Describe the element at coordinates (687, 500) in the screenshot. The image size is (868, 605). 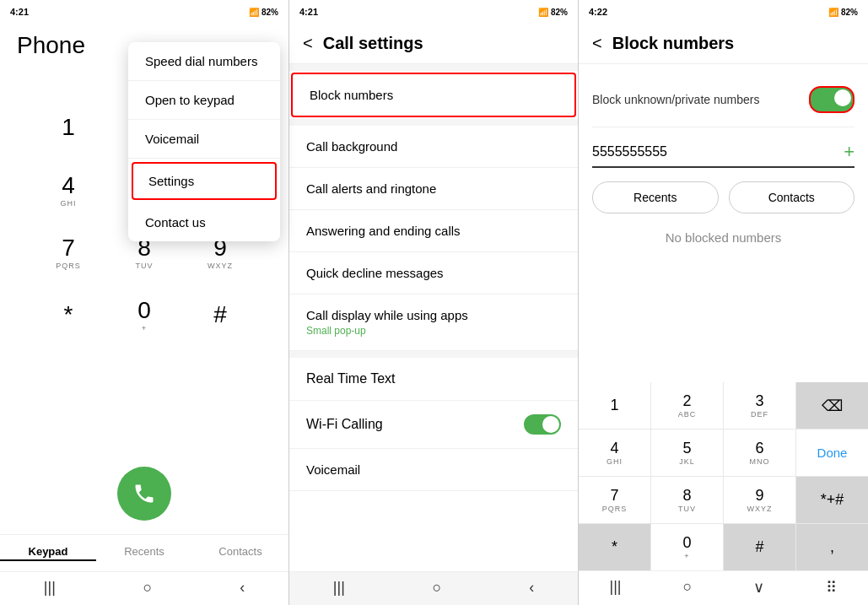
I see `numkey-8: 8TUV` at that location.